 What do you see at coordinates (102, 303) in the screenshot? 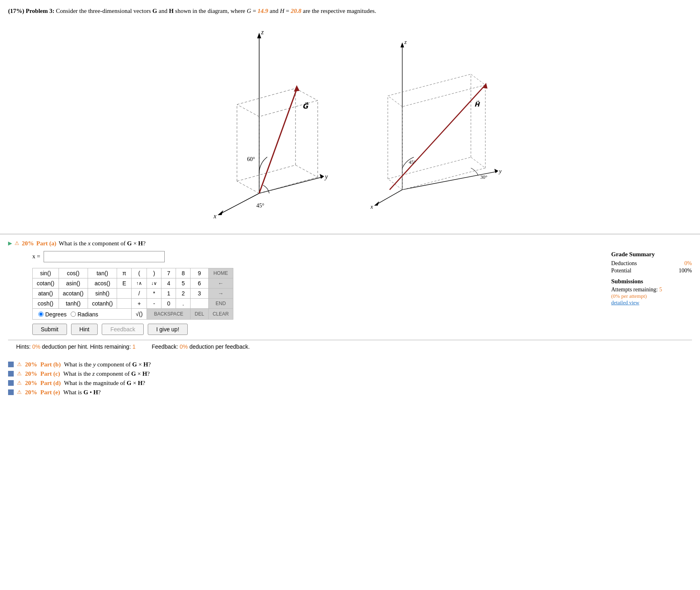
I see `cotanh-btn: cotanh()` at bounding box center [102, 303].